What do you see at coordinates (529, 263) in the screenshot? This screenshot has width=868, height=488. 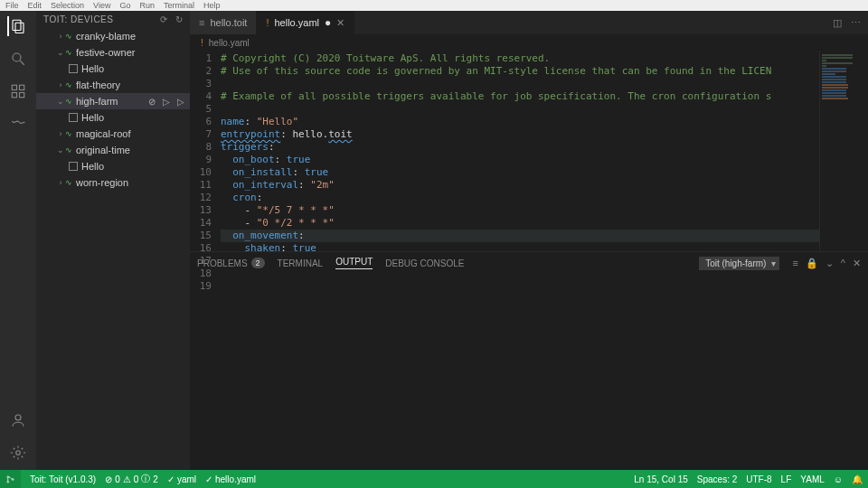 I see `panel-tabs: PROBLEMS2TERMINALOUTPUTDEBUG CONSOLEToit…` at bounding box center [529, 263].